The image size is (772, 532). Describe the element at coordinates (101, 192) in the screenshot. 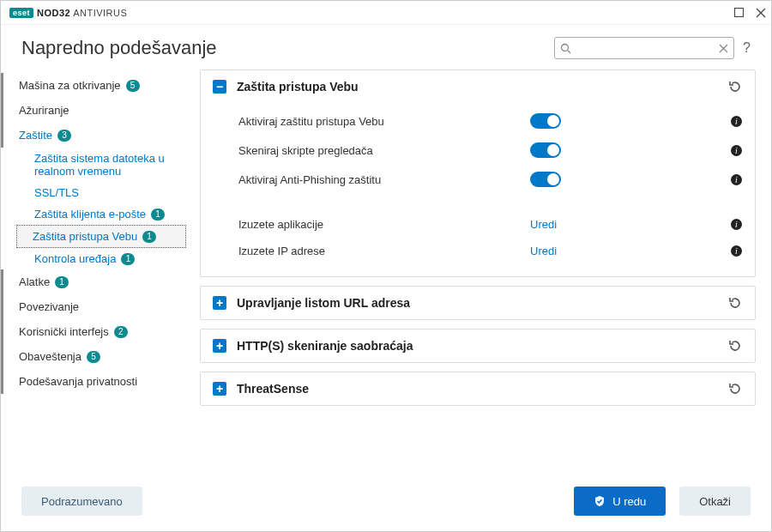

I see `sidebar-item-ssl-tls: SSL/TLS` at that location.